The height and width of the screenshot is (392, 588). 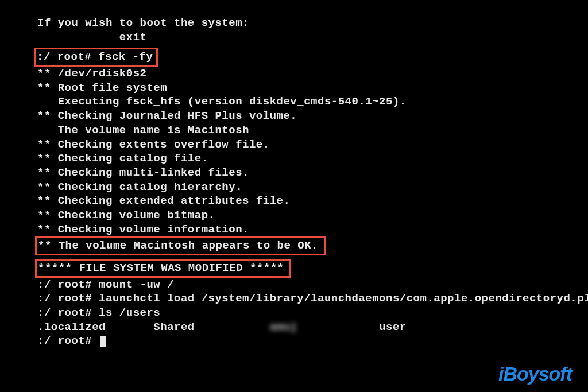 I want to click on highlight-fsck-command: :/ root# fsck -fy, so click(x=312, y=57).